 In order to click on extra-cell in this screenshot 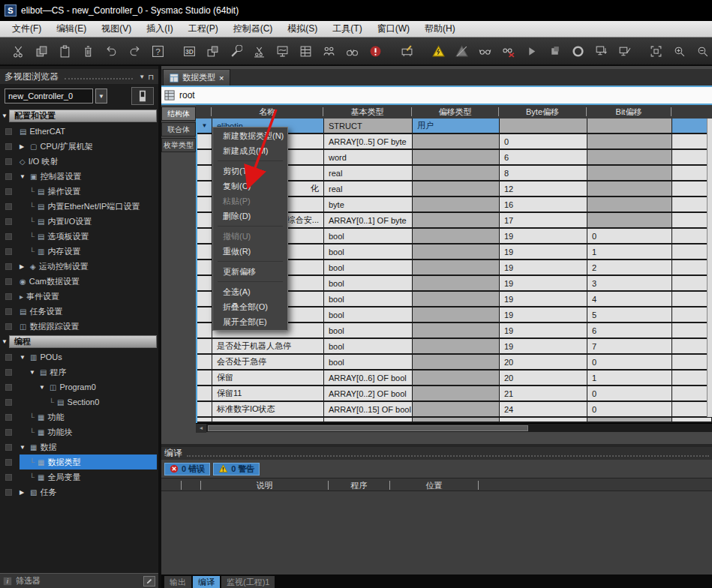, I will do `click(692, 420)`.